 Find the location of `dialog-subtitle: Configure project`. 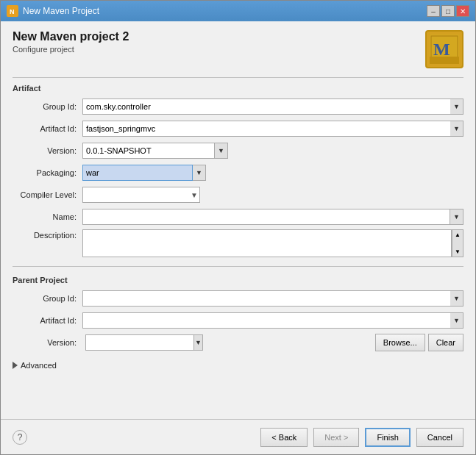

dialog-subtitle: Configure project is located at coordinates (71, 49).